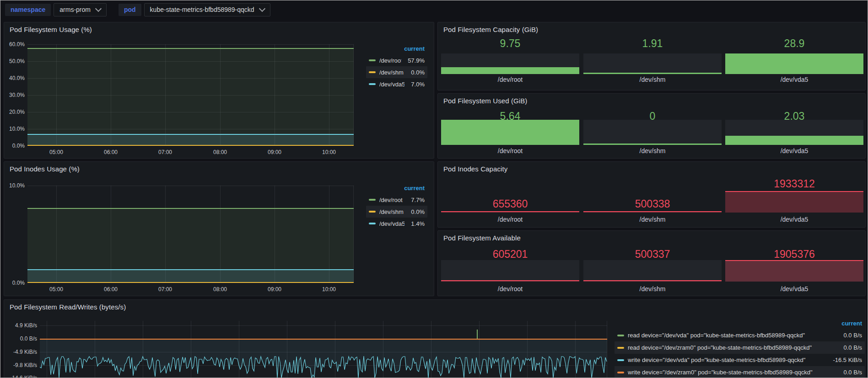 Image resolution: width=868 pixels, height=378 pixels. What do you see at coordinates (510, 264) in the screenshot?
I see `bar-gauge: 605201/dev/root` at bounding box center [510, 264].